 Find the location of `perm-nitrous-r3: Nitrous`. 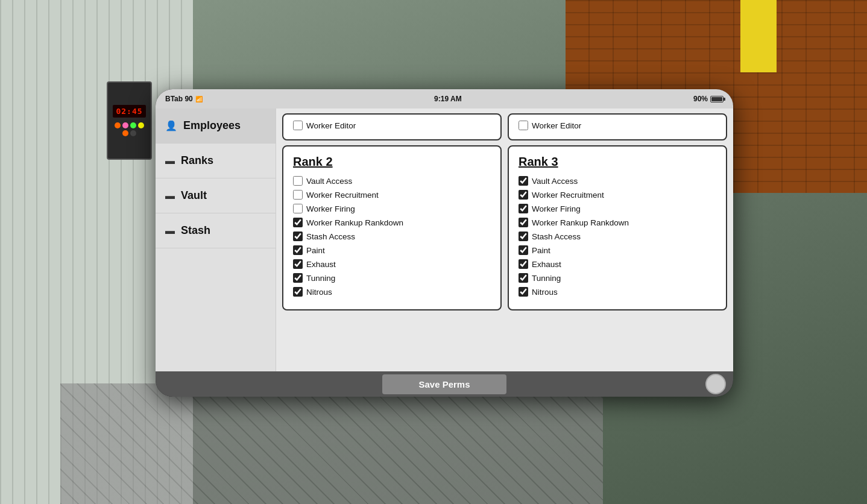

perm-nitrous-r3: Nitrous is located at coordinates (617, 292).